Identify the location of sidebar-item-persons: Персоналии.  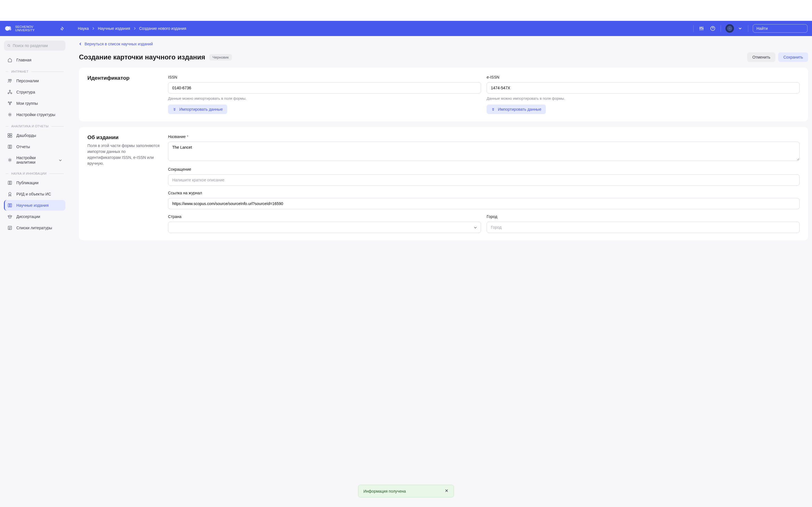
(35, 81).